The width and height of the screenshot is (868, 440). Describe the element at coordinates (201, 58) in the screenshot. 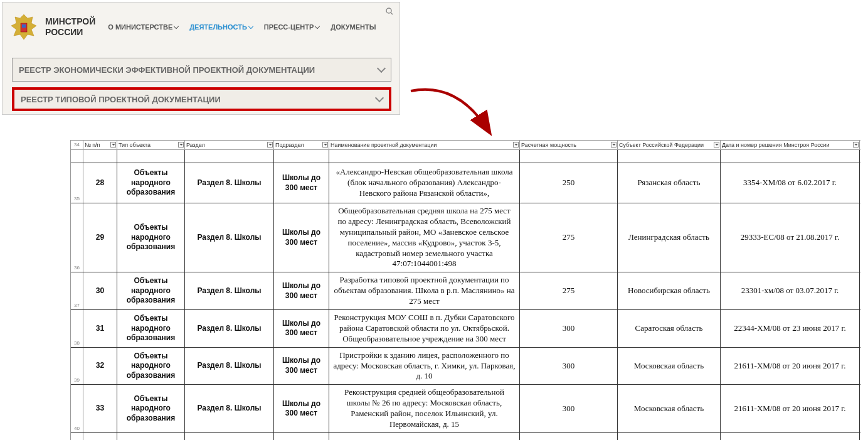

I see `header-card: МИНСТРОЙ РОССИИ О МИНИСТЕРСТВЕДЕЯТЕЛЬНОС…` at that location.